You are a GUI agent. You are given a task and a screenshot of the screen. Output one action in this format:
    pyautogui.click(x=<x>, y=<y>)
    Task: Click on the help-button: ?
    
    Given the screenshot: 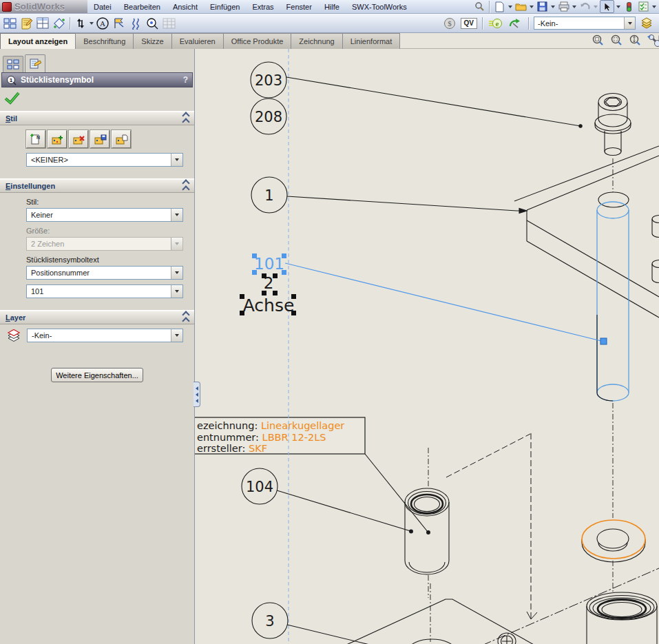 What is the action you would take?
    pyautogui.click(x=186, y=80)
    